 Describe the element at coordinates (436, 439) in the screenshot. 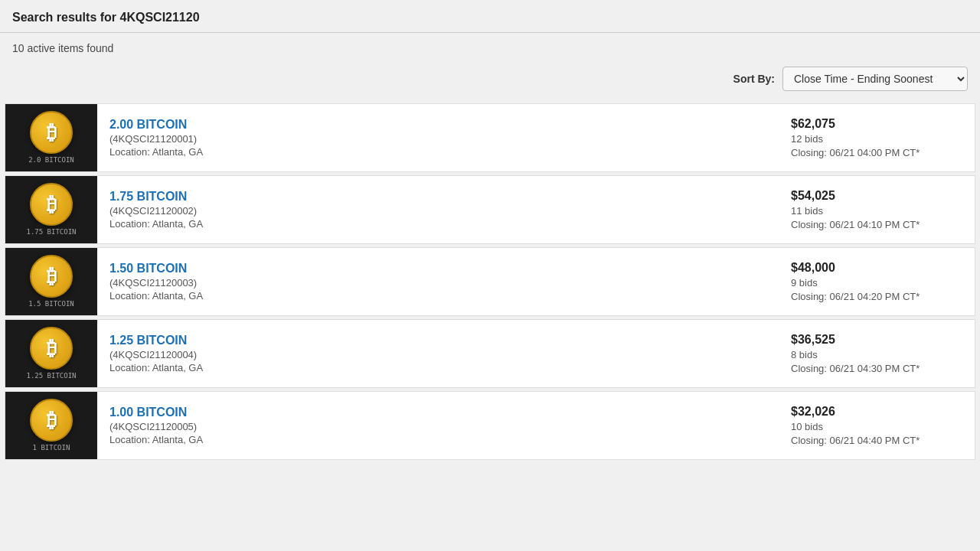

I see `item-location-4: Location: Atlanta, GA` at that location.